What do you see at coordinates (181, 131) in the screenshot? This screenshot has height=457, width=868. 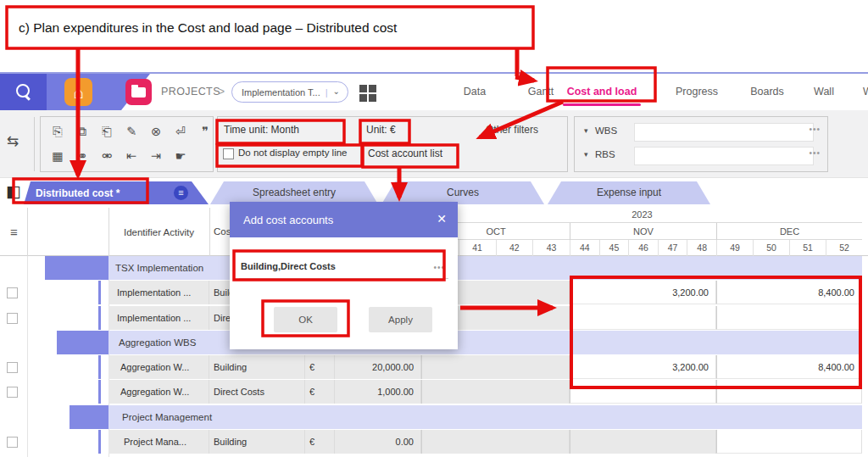 I see `insert-line-icon: ⏎` at bounding box center [181, 131].